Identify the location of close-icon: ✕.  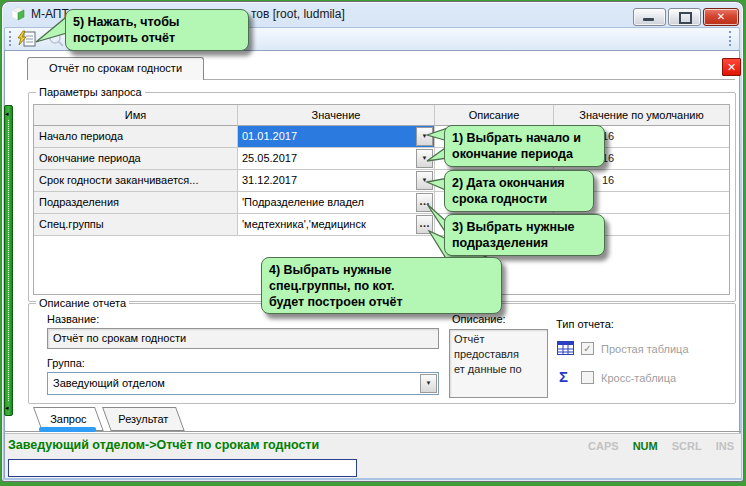
(721, 16).